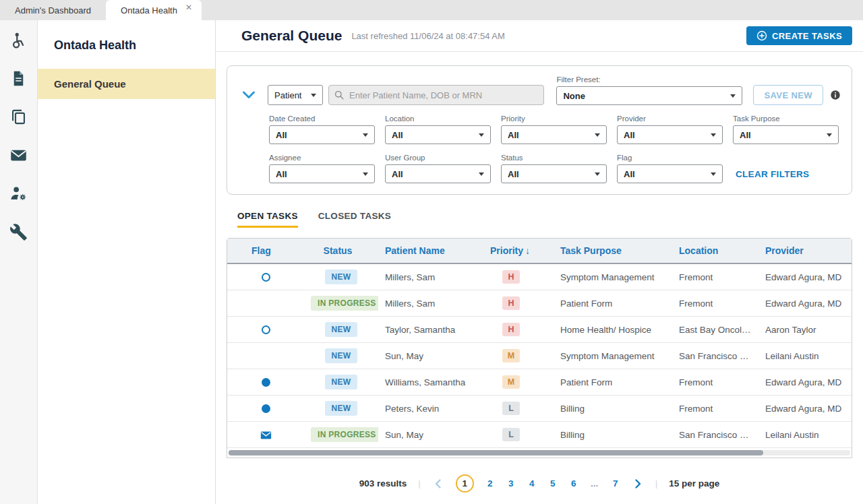 This screenshot has width=863, height=504. What do you see at coordinates (554, 129) in the screenshot?
I see `filter-item: Priority All` at bounding box center [554, 129].